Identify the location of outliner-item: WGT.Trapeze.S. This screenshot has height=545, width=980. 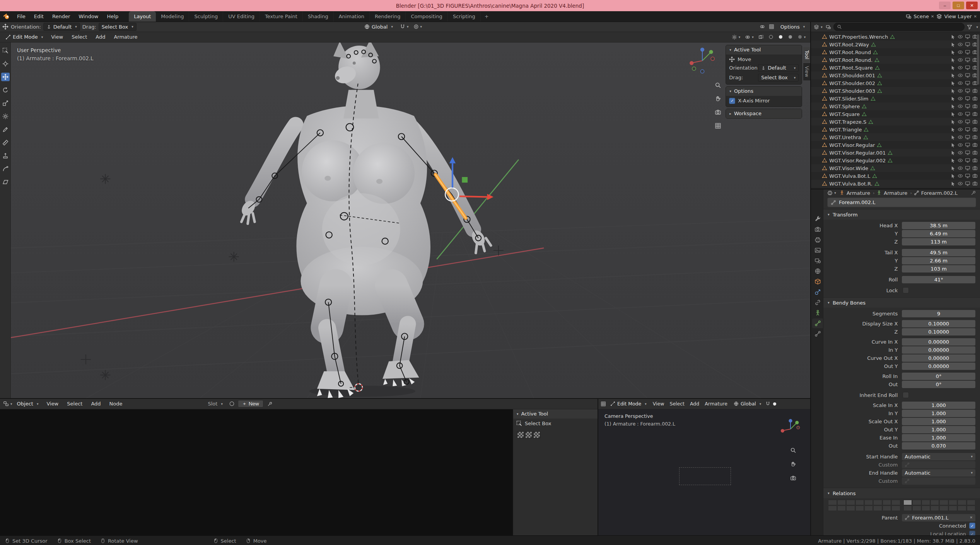
(896, 122).